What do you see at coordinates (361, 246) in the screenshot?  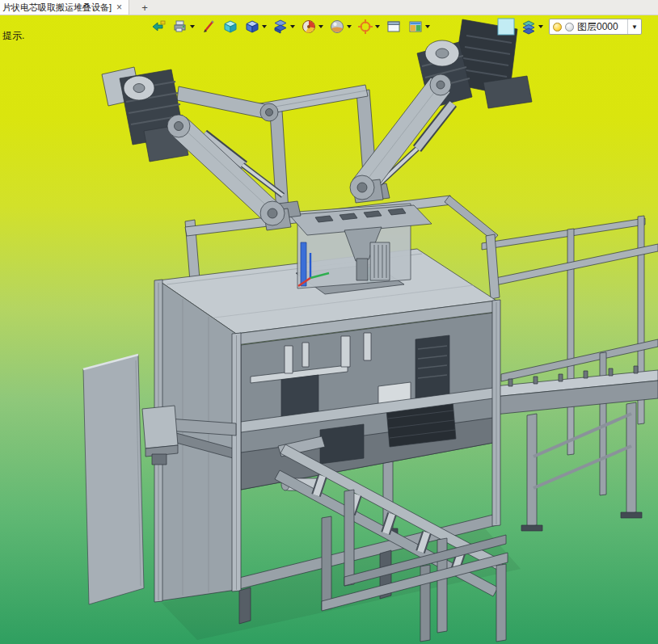 I see `center-feeder-tower` at bounding box center [361, 246].